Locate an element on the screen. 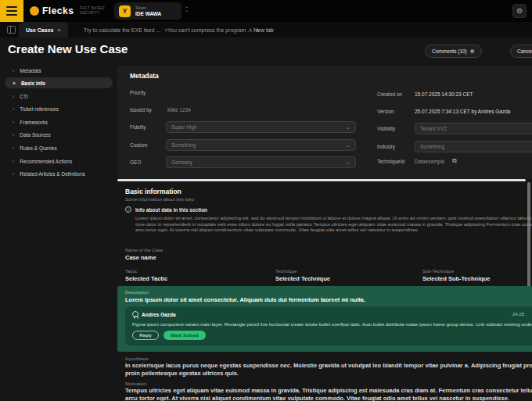  basic-info-title: Basic information is located at coordinates (153, 192).